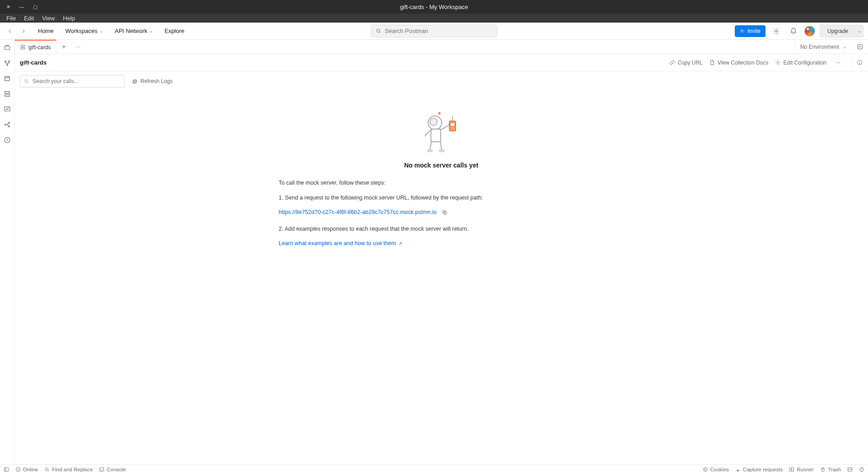  What do you see at coordinates (69, 469) in the screenshot?
I see `find-replace-button: Find and Replace` at bounding box center [69, 469].